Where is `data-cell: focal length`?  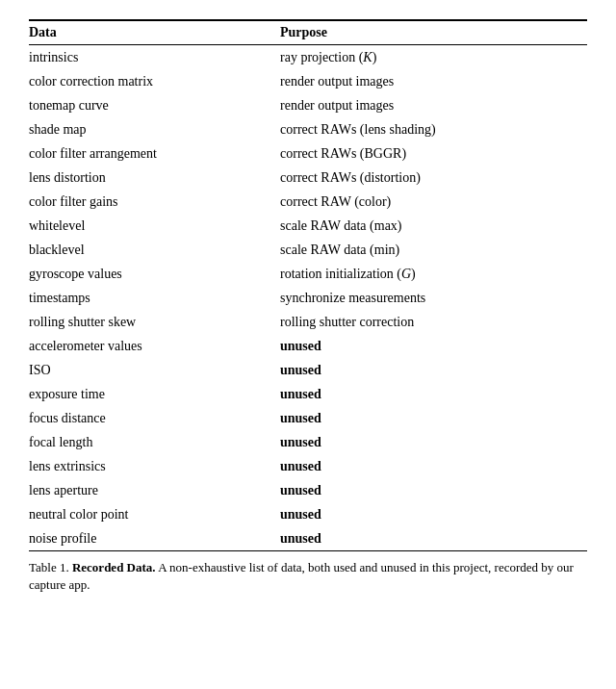 data-cell: focal length is located at coordinates (154, 443).